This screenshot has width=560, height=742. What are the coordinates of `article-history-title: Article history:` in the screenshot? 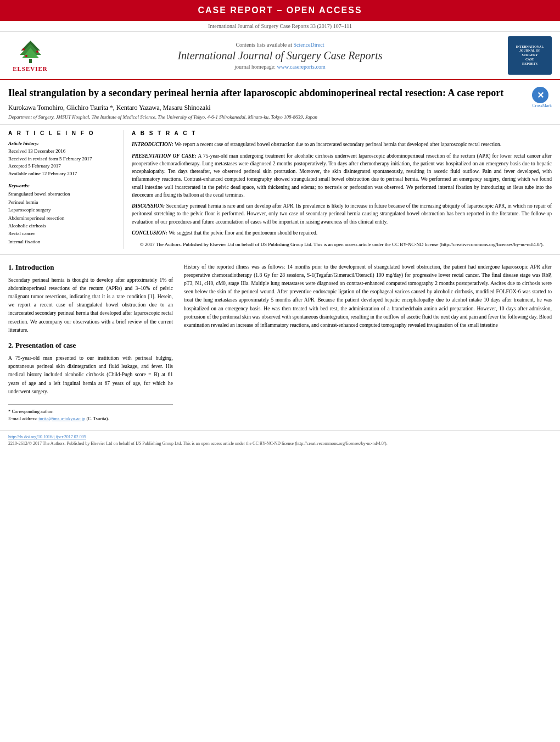 It's located at (61, 143).